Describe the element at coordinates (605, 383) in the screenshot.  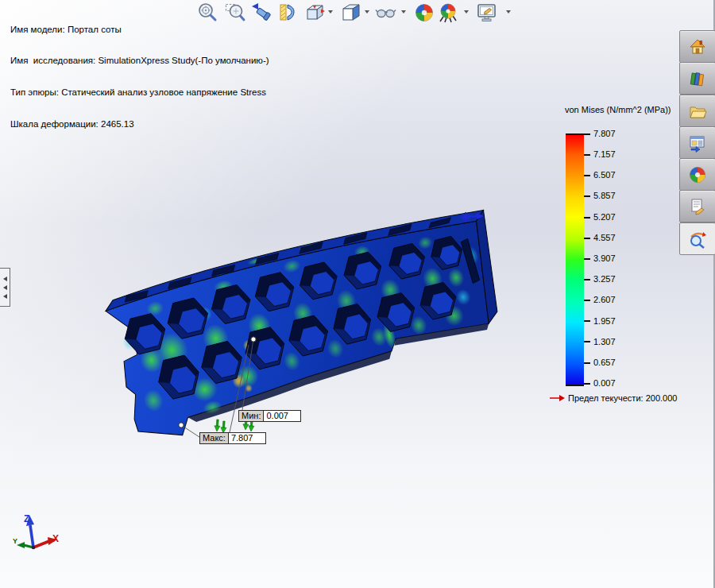
I see `legend-value: 0.007` at that location.